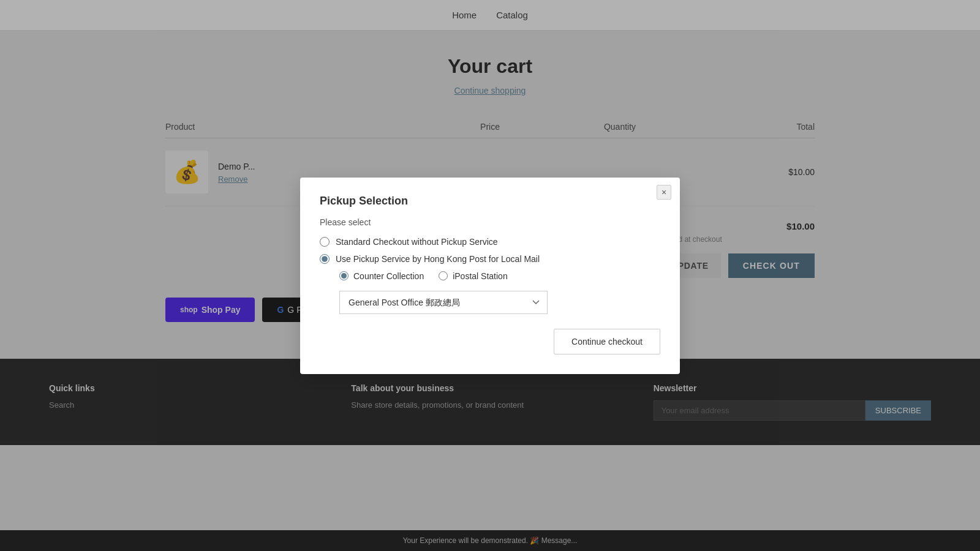 This screenshot has width=980, height=551. I want to click on pickup-modal: Pickup Selection × Please select Standar…, so click(490, 276).